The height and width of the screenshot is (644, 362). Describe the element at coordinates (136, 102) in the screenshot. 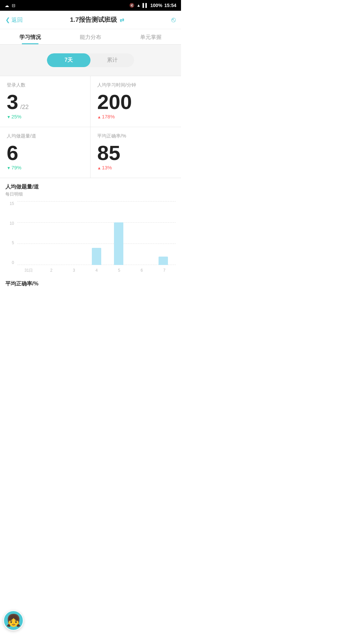

I see `stat-study-time: 人均学习时间/分钟 200 178%` at that location.